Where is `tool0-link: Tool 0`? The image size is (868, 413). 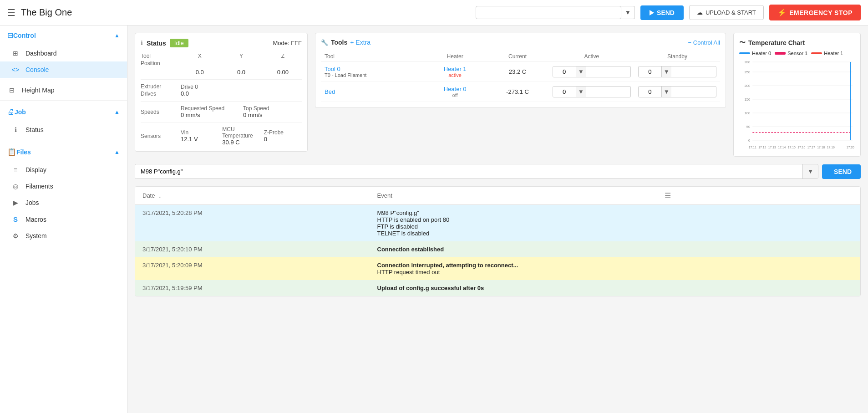 tool0-link: Tool 0 is located at coordinates (372, 69).